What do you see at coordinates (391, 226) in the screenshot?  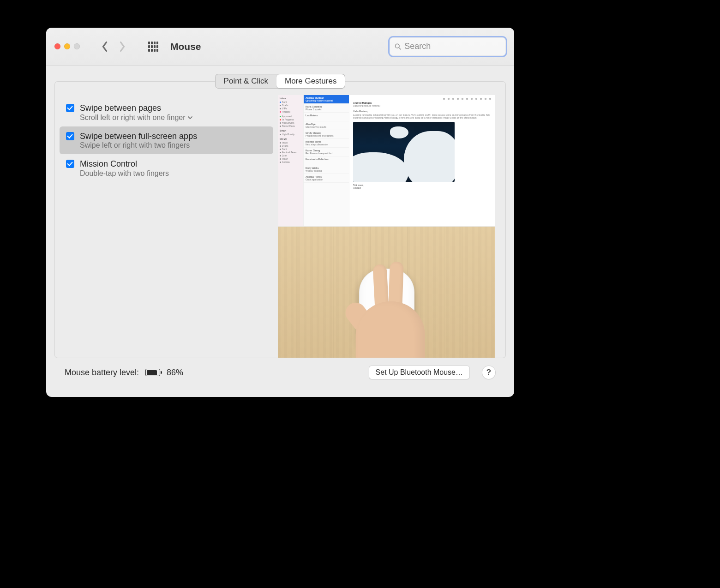 I see `gesture-preview: Inbox Sent Drafts VIPs Flagged Approved …` at bounding box center [391, 226].